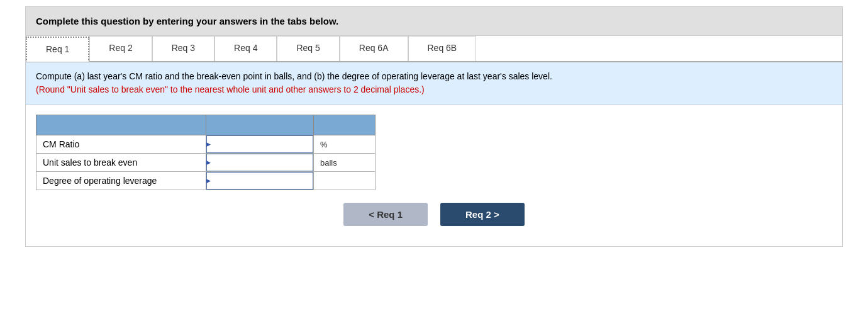 The height and width of the screenshot is (330, 868). What do you see at coordinates (206, 162) in the screenshot?
I see `table-row-unit-sales: Unit sales to break even ► balls` at bounding box center [206, 162].